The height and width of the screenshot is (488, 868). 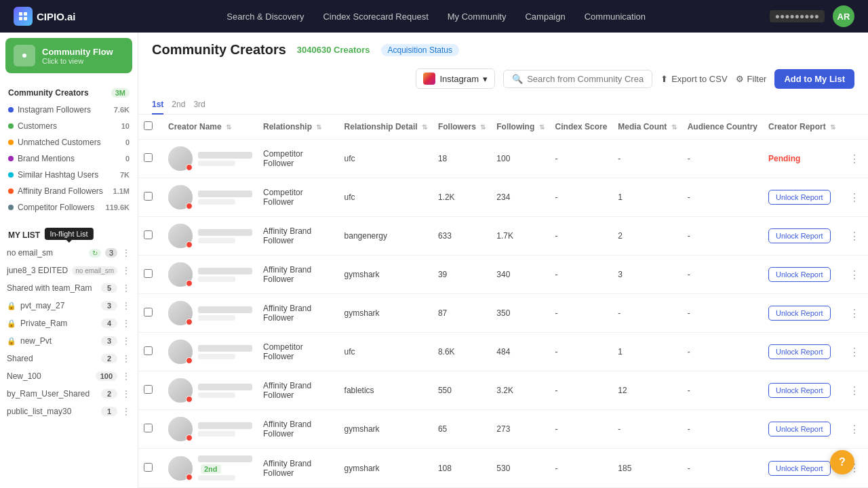 I want to click on sort-relationship: ⇅, so click(x=319, y=127).